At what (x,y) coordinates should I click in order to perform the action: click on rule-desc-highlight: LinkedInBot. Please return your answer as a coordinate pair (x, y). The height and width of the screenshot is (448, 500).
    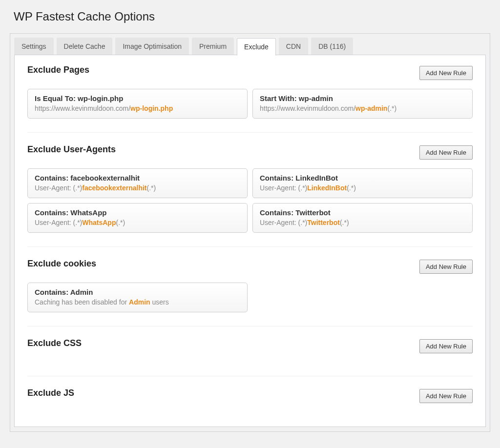
    Looking at the image, I should click on (327, 188).